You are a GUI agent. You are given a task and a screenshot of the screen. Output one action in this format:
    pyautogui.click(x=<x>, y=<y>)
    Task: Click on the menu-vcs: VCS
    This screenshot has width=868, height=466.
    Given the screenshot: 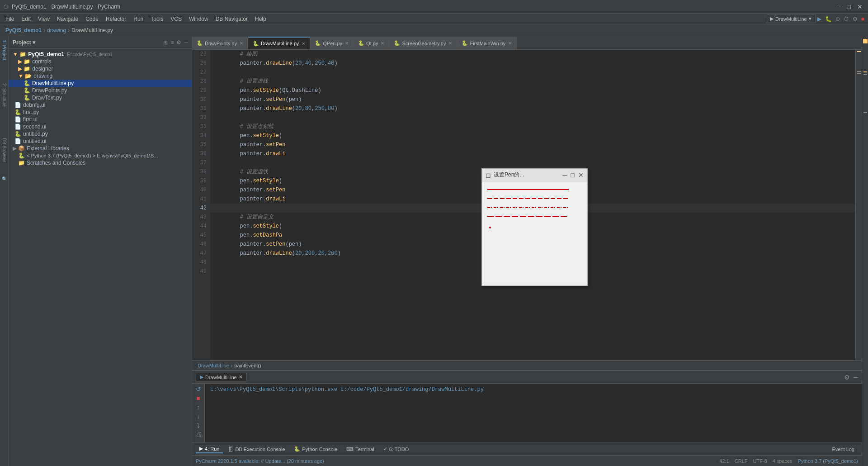 What is the action you would take?
    pyautogui.click(x=176, y=19)
    